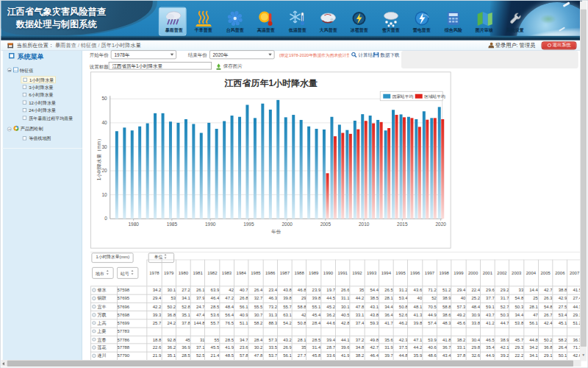 The height and width of the screenshot is (368, 588). I want to click on svg-text: 1小时降水量（mm）, so click(98, 159).